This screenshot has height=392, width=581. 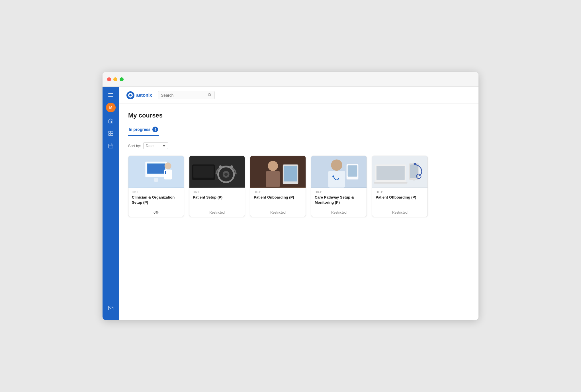 I want to click on avatar: M, so click(x=111, y=108).